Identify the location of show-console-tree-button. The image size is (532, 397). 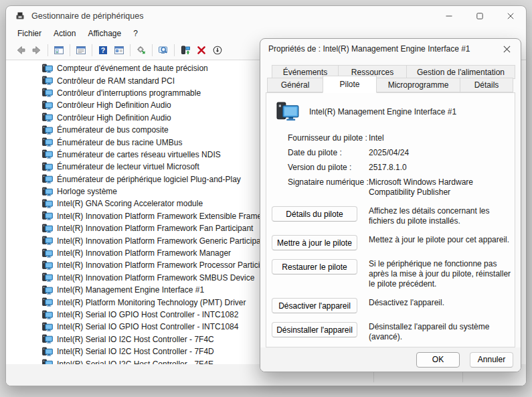
(59, 50).